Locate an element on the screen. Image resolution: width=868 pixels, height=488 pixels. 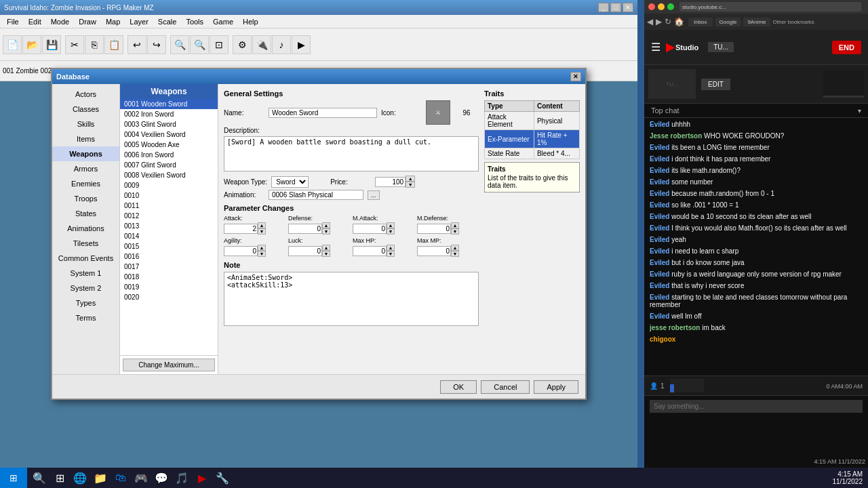
list-item: 0004 Vexilien Sword is located at coordinates (169, 134).